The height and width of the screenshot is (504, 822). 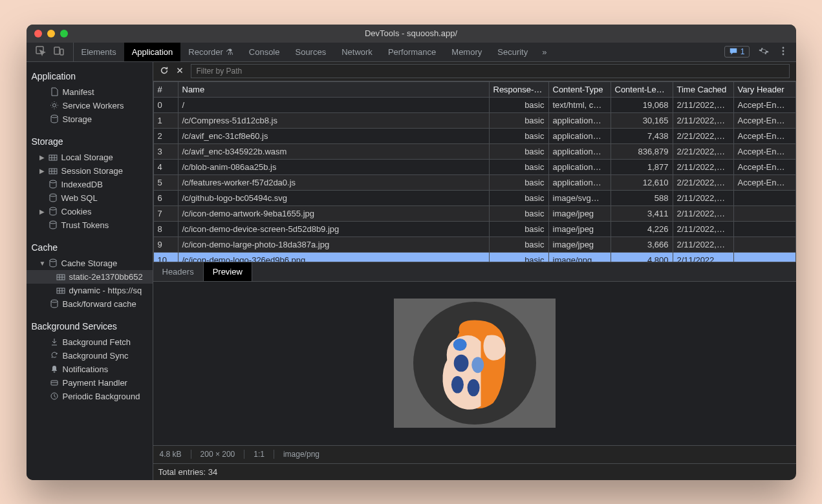 I want to click on sidebar-item-background-sync: Background Sync, so click(x=89, y=355).